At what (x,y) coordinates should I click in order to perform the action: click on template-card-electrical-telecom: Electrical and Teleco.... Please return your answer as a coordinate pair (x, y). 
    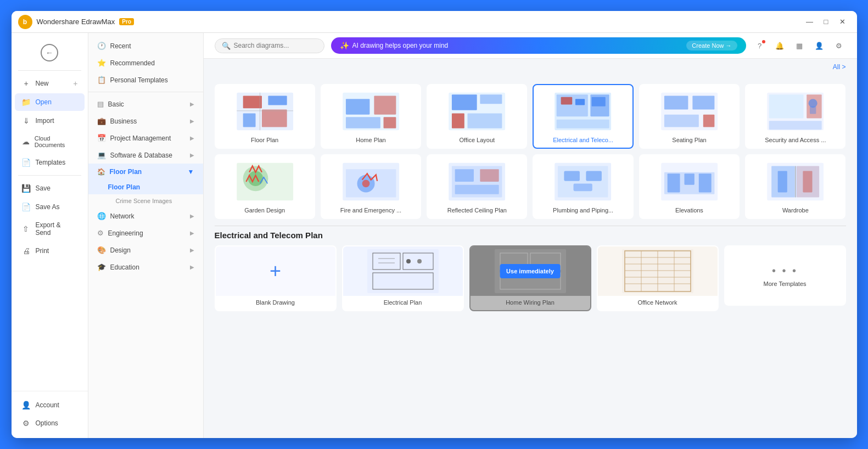
    Looking at the image, I should click on (583, 116).